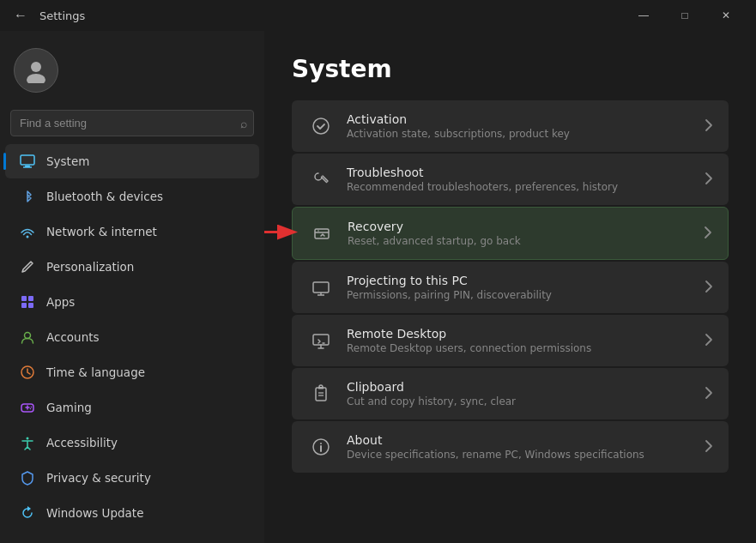 Image resolution: width=756 pixels, height=543 pixels. I want to click on about-text: AboutDevice specifications, rename PC, W…, so click(520, 447).